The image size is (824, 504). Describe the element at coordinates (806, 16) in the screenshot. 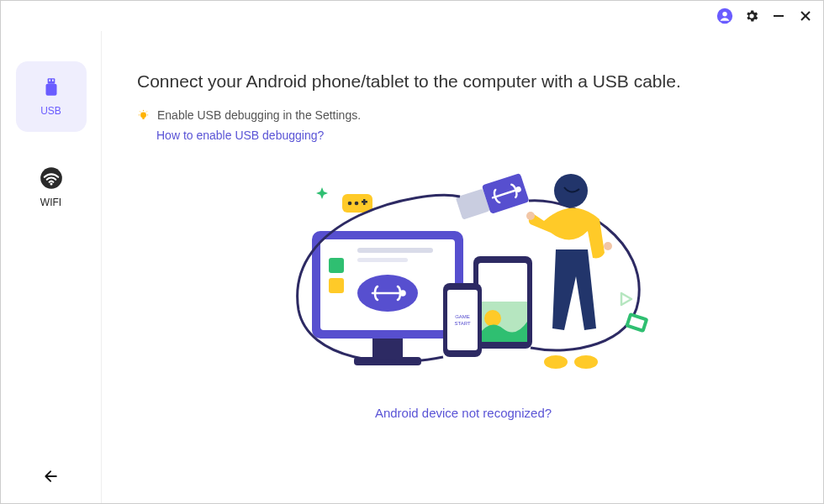

I see `close-icon` at that location.